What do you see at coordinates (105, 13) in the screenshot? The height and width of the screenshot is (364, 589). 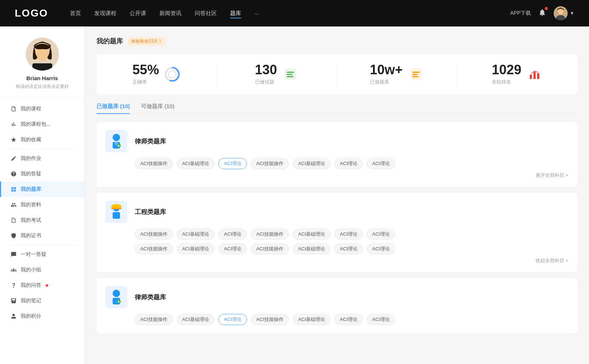 I see `nav-discover: 发现课程` at bounding box center [105, 13].